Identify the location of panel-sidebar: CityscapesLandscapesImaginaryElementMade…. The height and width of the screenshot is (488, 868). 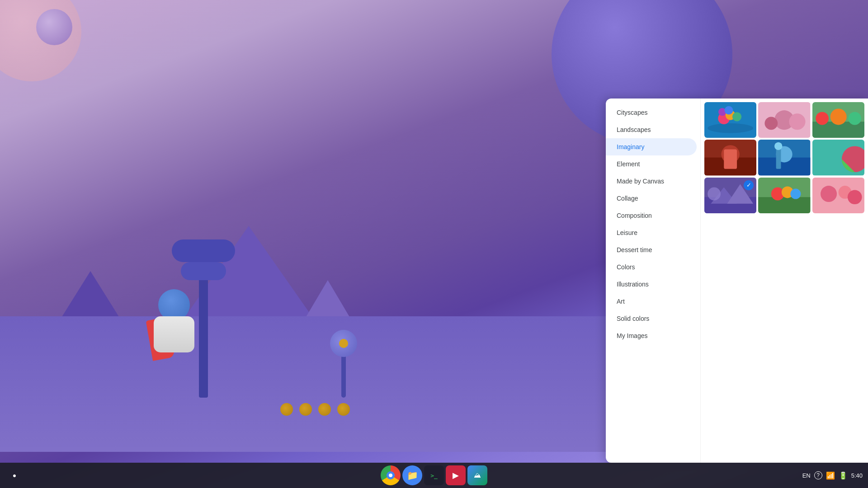
(653, 281).